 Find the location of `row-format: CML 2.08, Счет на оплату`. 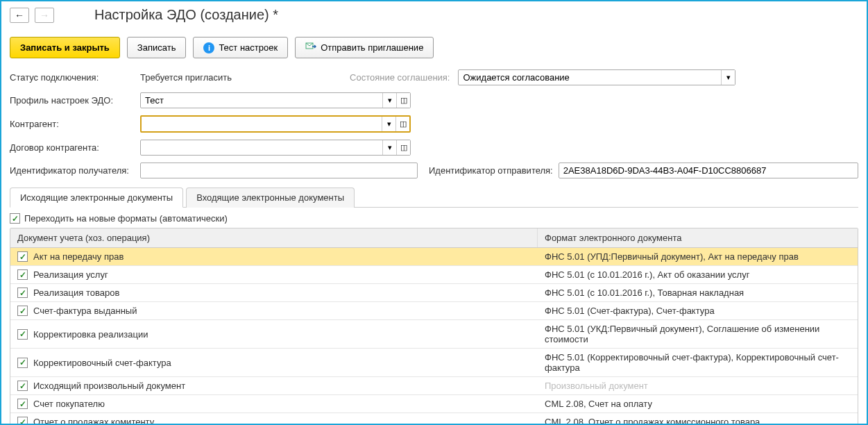

row-format: CML 2.08, Счет на оплату is located at coordinates (698, 404).